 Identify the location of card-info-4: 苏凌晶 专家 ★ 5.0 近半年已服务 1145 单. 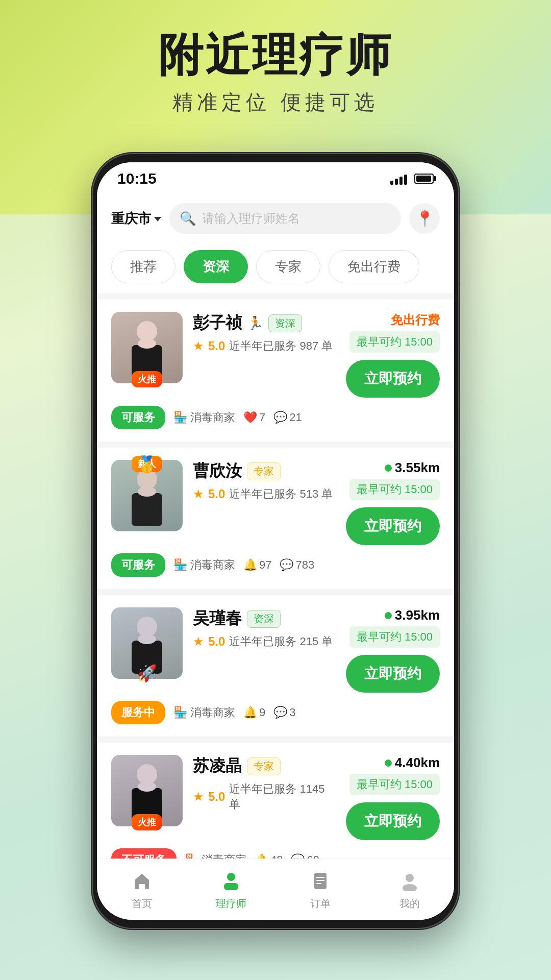
(264, 783).